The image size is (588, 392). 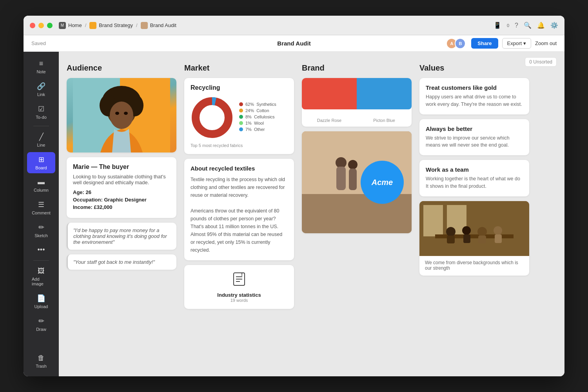 What do you see at coordinates (41, 25) in the screenshot?
I see `minimize-button` at bounding box center [41, 25].